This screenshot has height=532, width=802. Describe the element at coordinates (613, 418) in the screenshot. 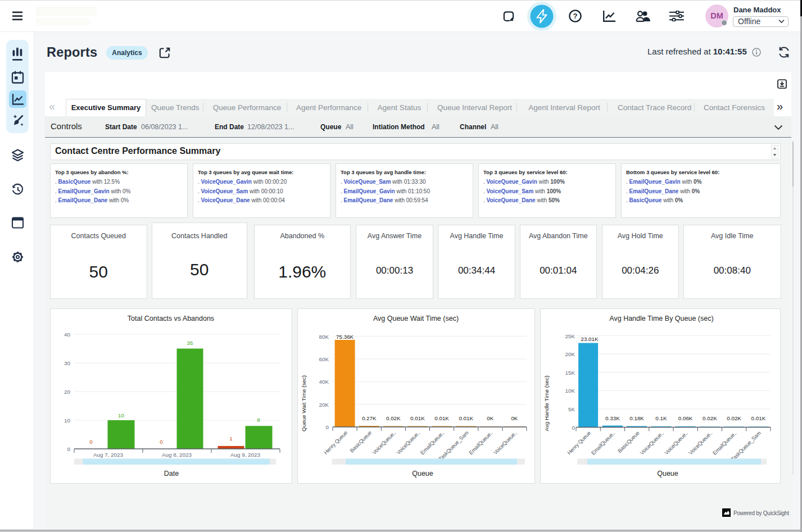

I see `svg-text: 0.33K` at that location.